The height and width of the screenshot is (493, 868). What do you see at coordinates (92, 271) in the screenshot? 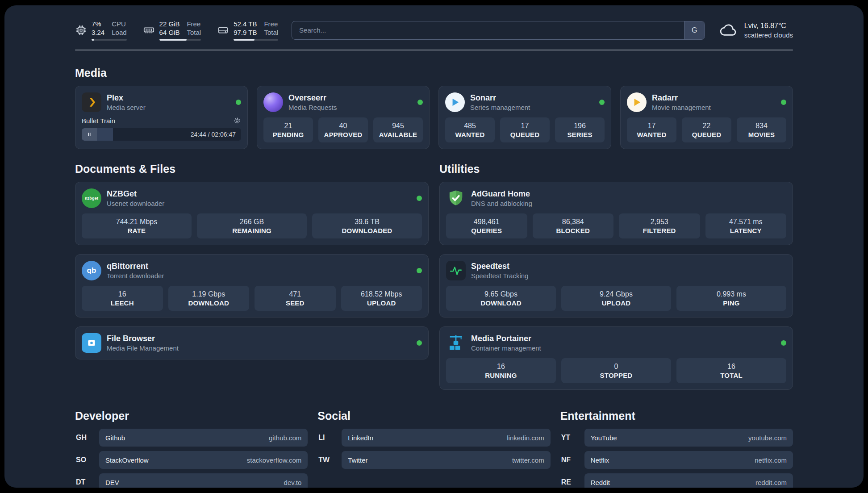
I see `qbittorrent-logo-icon: qb` at bounding box center [92, 271].